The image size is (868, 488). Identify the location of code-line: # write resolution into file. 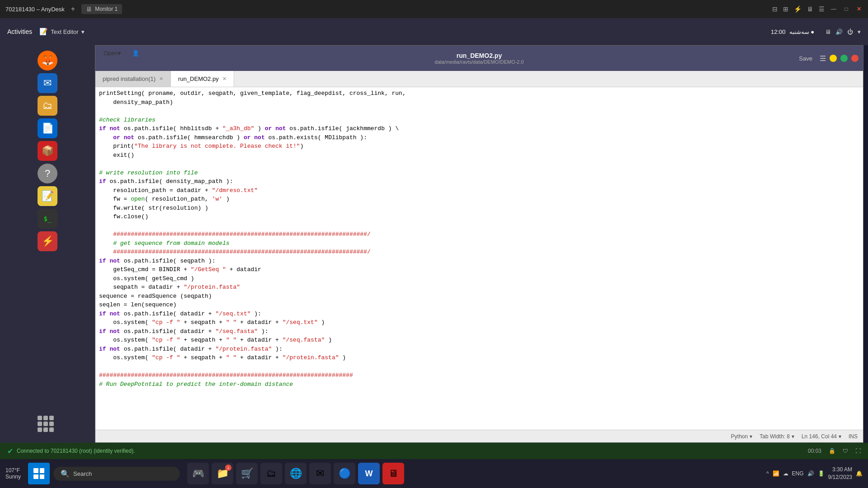
(479, 173).